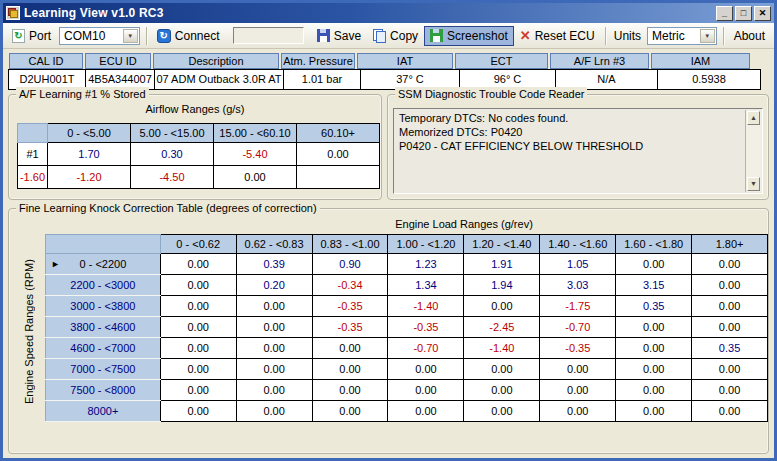 The height and width of the screenshot is (461, 777). What do you see at coordinates (578, 328) in the screenshot?
I see `value-cell: -0.70` at bounding box center [578, 328].